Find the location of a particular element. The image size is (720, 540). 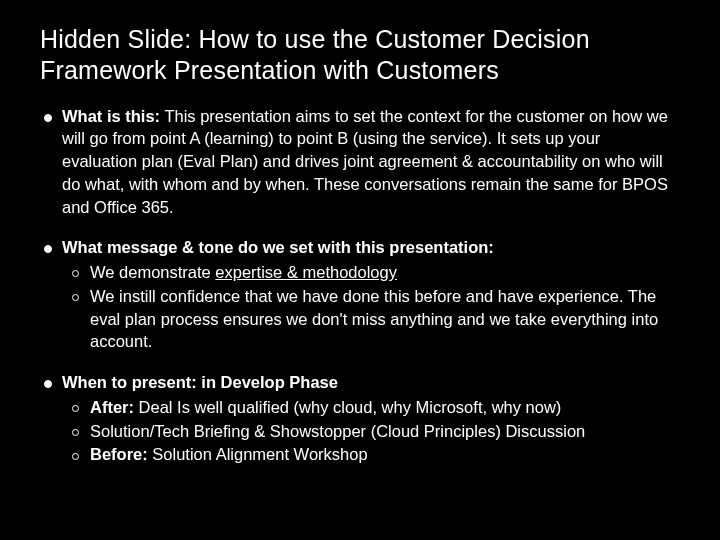

list-item: We instill confidence that we have done … is located at coordinates (371, 319).